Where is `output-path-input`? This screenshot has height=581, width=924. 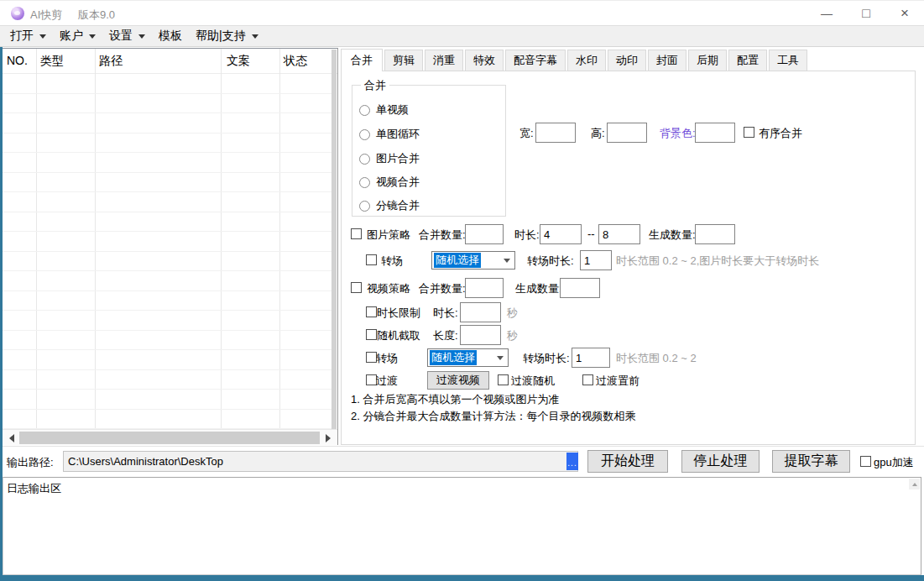
output-path-input is located at coordinates (321, 462).